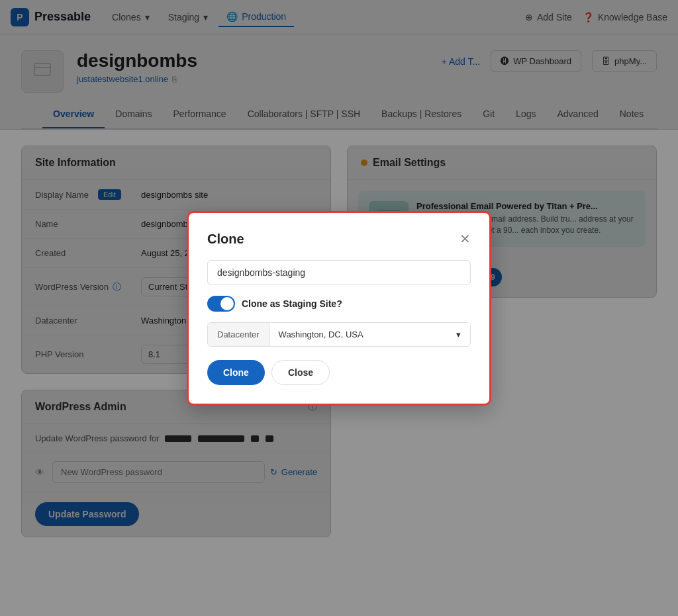 Image resolution: width=678 pixels, height=616 pixels. Describe the element at coordinates (292, 304) in the screenshot. I see `toggle-label: Clone as Staging Site?` at that location.